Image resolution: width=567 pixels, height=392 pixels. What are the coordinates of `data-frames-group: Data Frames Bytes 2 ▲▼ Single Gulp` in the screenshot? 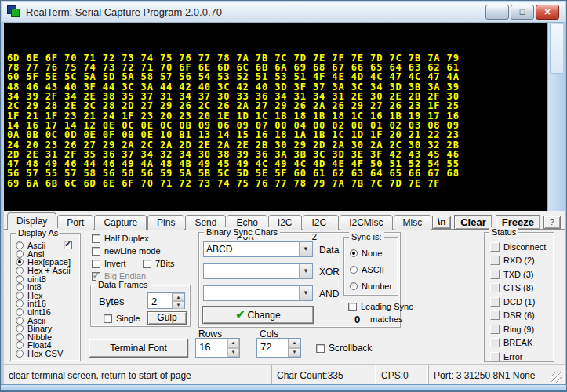 It's located at (140, 306).